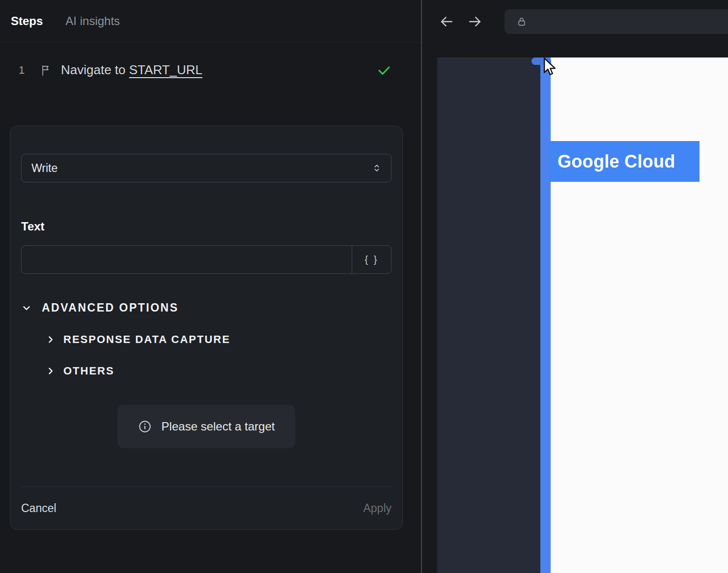  Describe the element at coordinates (95, 70) in the screenshot. I see `step-label-prefix: Navigate to` at that location.